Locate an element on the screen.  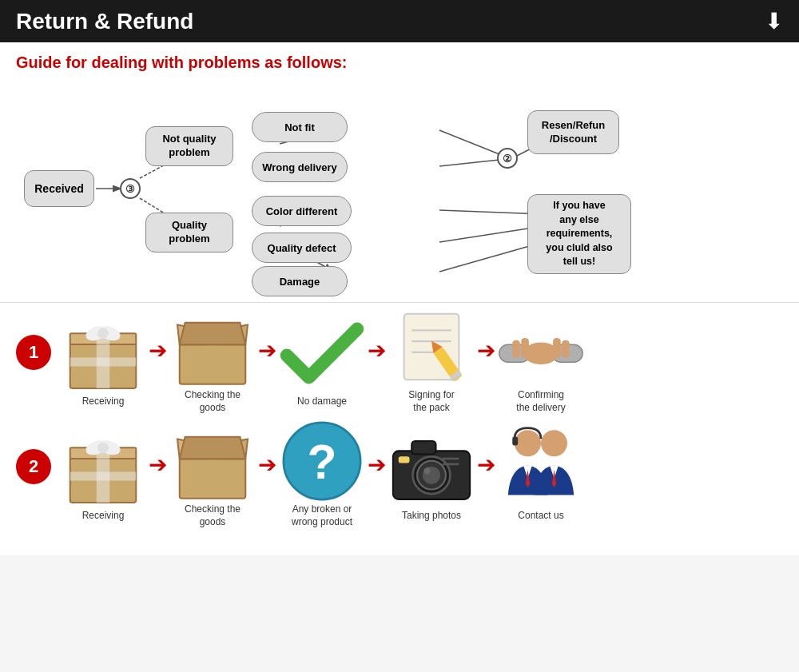
camera-icon is located at coordinates (431, 467).